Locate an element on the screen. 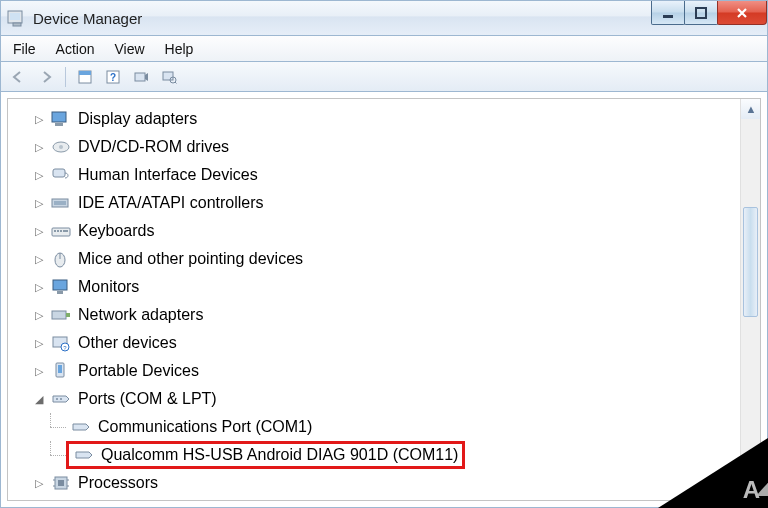 This screenshot has height=508, width=768. tree-item-ide: ▷ IDE ATA/ATAPI controllers is located at coordinates (386, 203).